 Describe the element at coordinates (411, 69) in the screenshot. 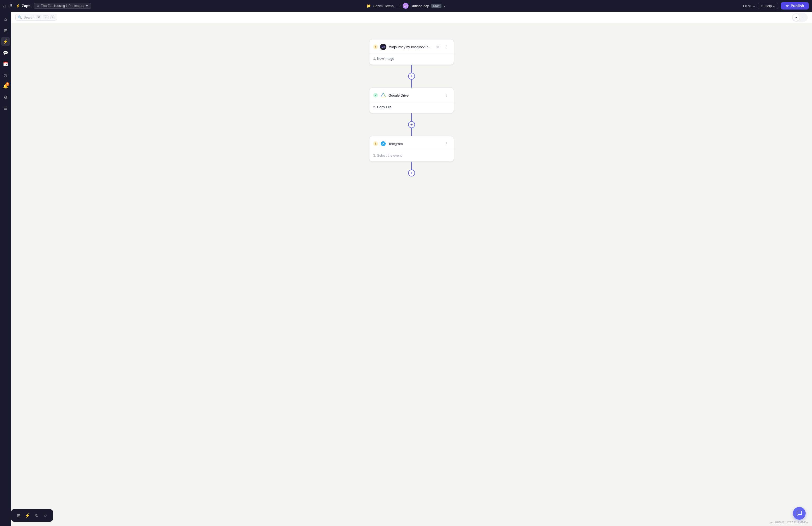

I see `connector-line-1a` at that location.